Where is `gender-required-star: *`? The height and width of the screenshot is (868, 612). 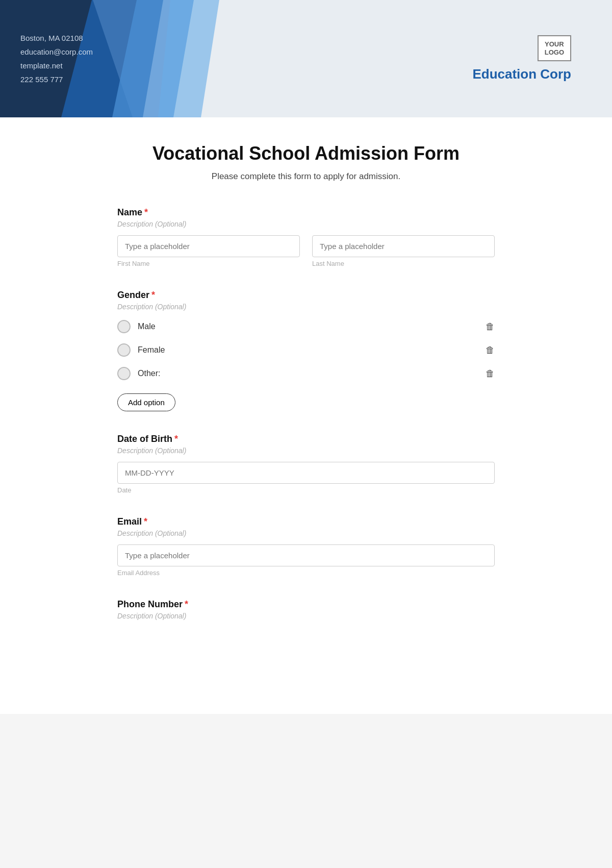 gender-required-star: * is located at coordinates (153, 295).